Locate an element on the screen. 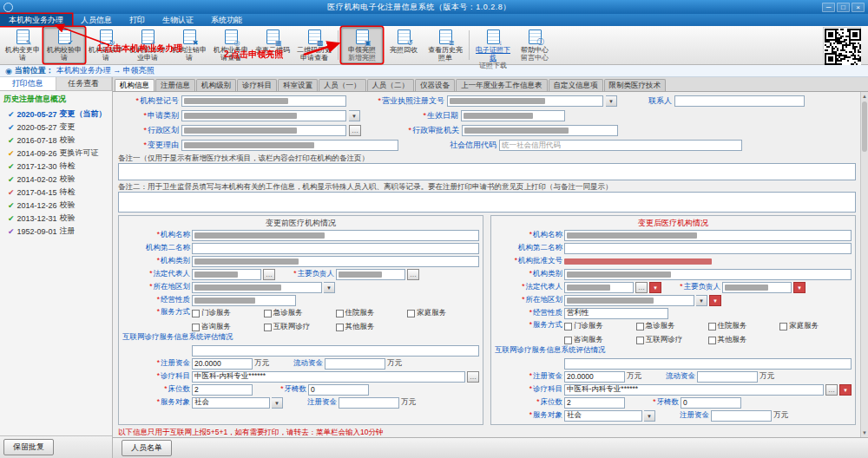 This screenshot has height=458, width=868. toolbar-button: ↺ 亮照回收 is located at coordinates (404, 42).